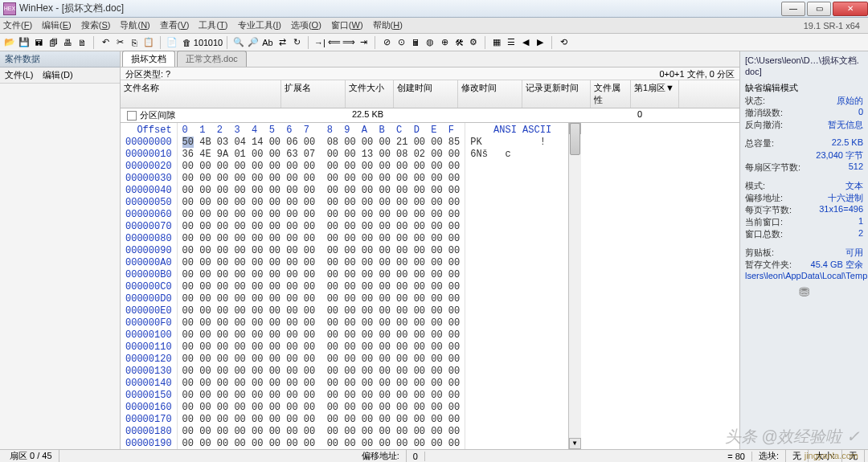 The image size is (868, 462). What do you see at coordinates (804, 276) in the screenshot?
I see `info-line: lsers\leon\AppData\Local\Temp` at bounding box center [804, 276].